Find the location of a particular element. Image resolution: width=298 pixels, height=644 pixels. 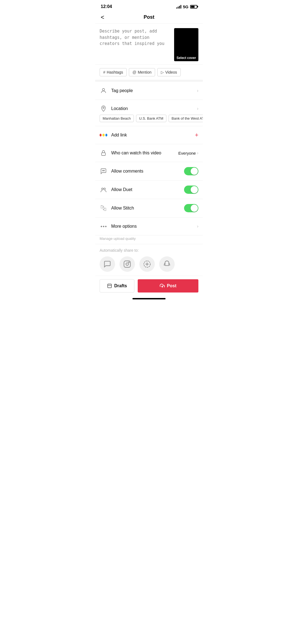

home-bar is located at coordinates (149, 299).